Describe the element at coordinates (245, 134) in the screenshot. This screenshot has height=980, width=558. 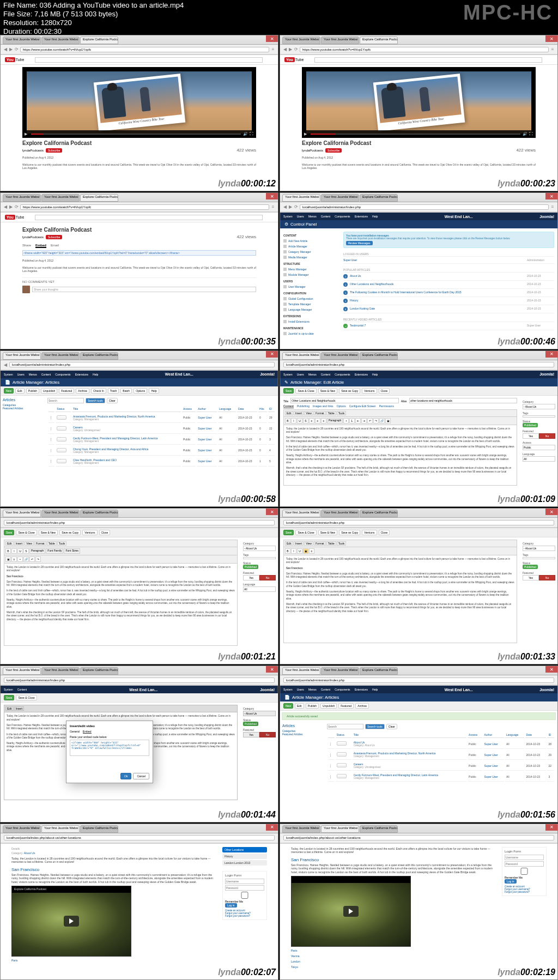
I see `volume-icon: 🔊` at that location.